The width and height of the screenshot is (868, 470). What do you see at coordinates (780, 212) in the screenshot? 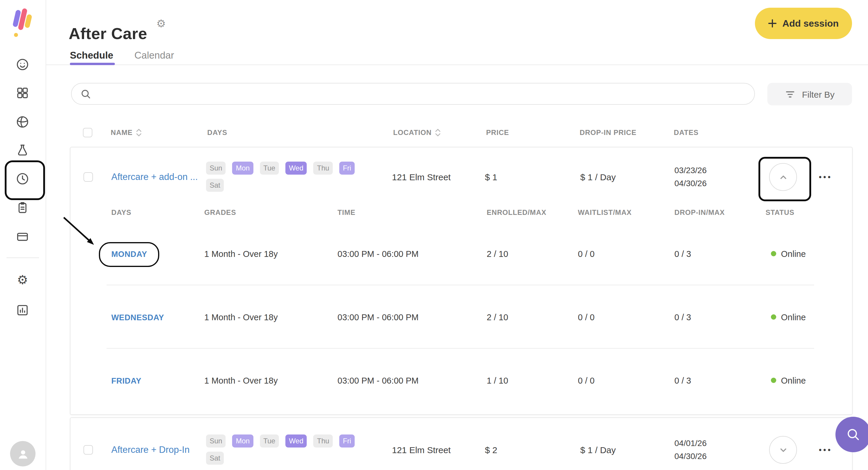
I see `subcolumn-status: STATUS` at bounding box center [780, 212].